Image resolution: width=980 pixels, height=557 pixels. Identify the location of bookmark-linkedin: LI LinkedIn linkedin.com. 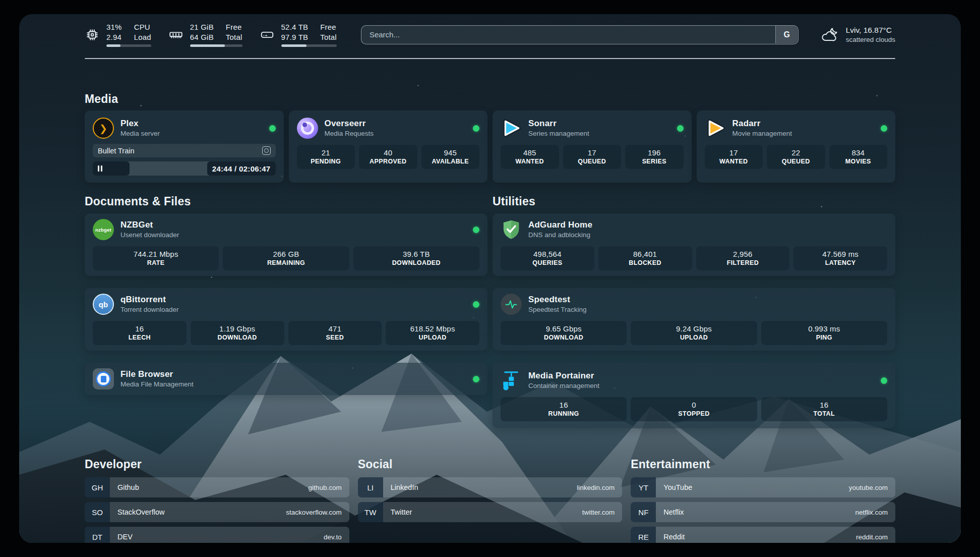
(490, 487).